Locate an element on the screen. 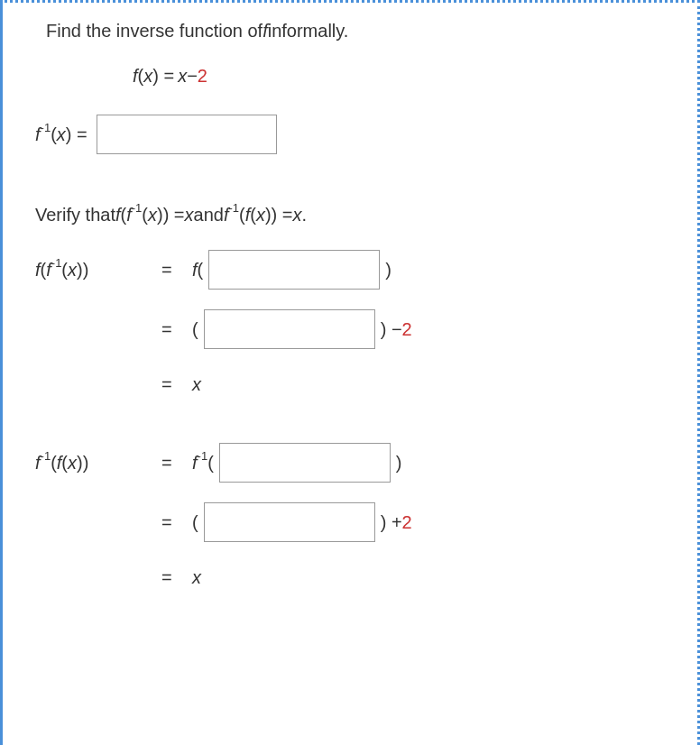 The image size is (700, 745). p2-lhs-x: x is located at coordinates (72, 464).